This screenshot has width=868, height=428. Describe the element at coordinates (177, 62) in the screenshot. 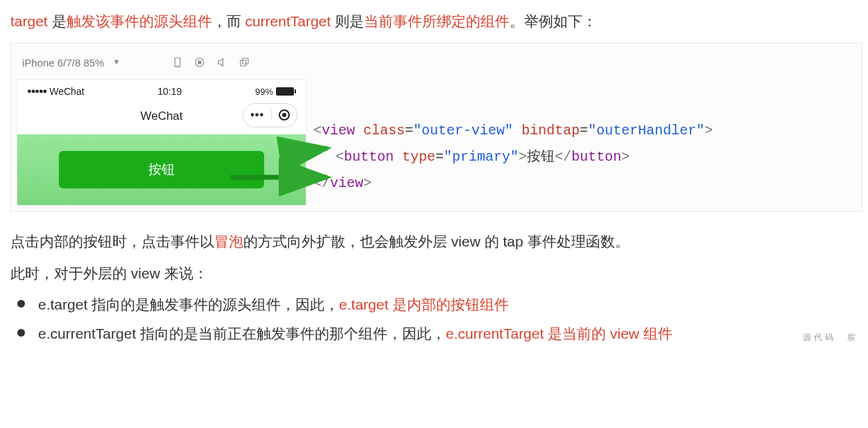

I see `phone-icon` at that location.